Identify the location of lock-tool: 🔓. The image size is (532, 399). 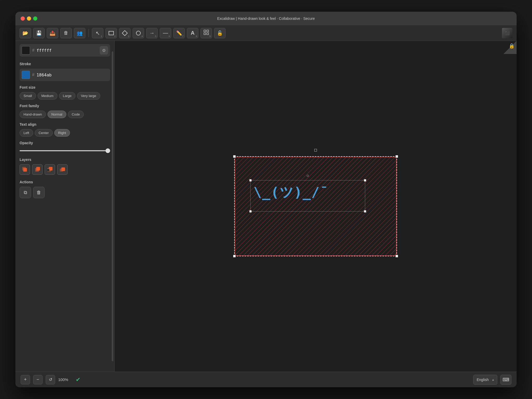
(220, 33).